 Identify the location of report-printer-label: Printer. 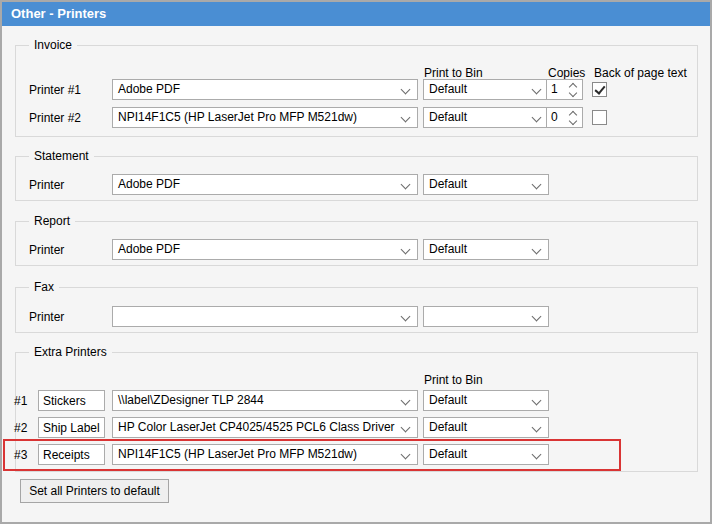
(46, 250).